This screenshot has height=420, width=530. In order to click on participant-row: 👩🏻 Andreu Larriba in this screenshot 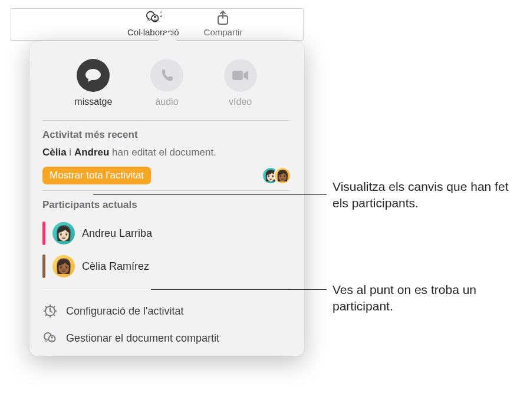, I will do `click(167, 233)`.